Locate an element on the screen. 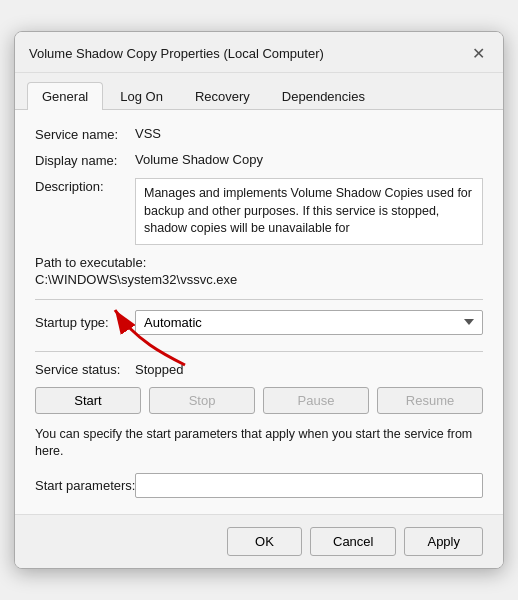 The height and width of the screenshot is (600, 518). tab-dependencies: Dependencies is located at coordinates (324, 96).